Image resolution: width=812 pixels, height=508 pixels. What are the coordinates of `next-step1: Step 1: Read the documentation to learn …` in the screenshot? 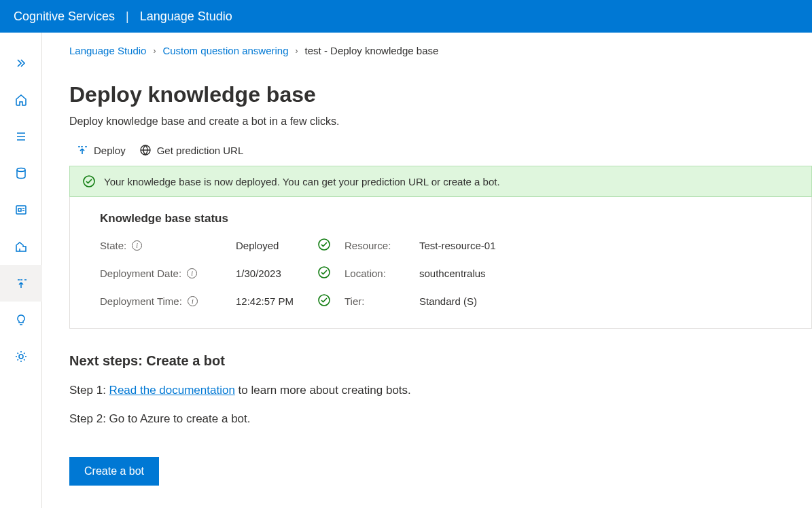 It's located at (440, 391).